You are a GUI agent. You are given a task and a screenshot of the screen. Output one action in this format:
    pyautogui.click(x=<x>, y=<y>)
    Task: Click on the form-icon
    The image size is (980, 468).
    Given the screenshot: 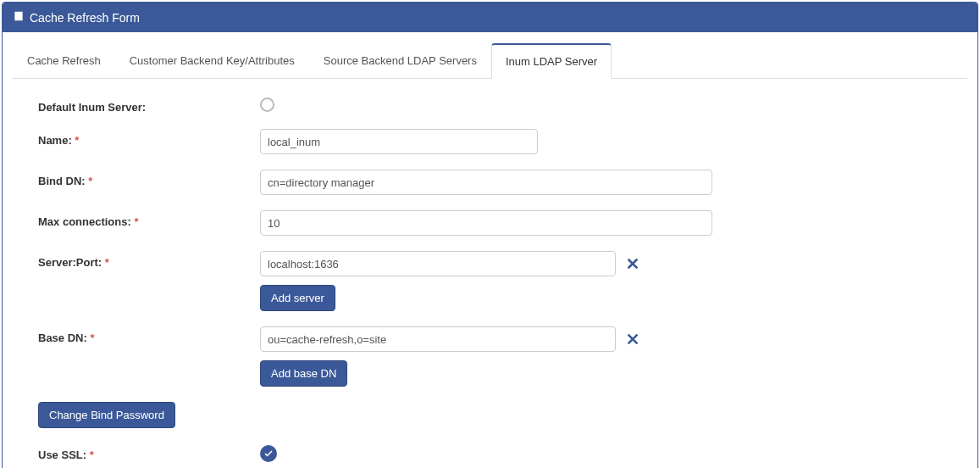 What is the action you would take?
    pyautogui.click(x=19, y=17)
    